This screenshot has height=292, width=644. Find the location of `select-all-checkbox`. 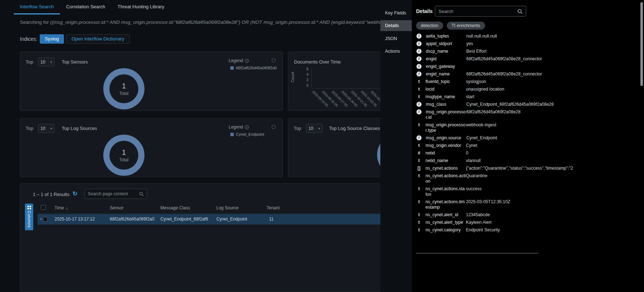

select-all-checkbox is located at coordinates (43, 207).